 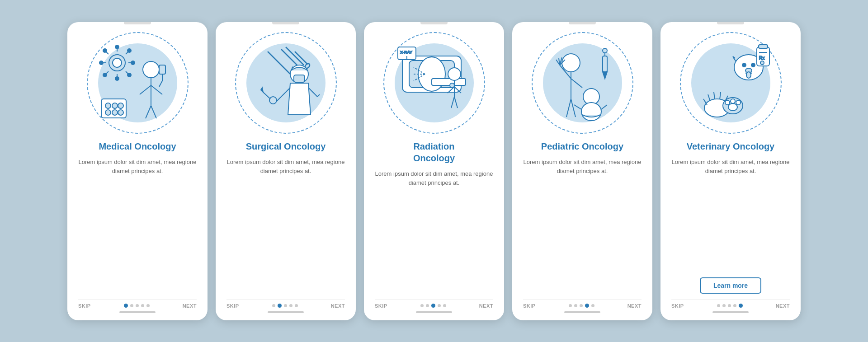 What do you see at coordinates (233, 306) in the screenshot?
I see `skip-label-2: SKIP` at bounding box center [233, 306].